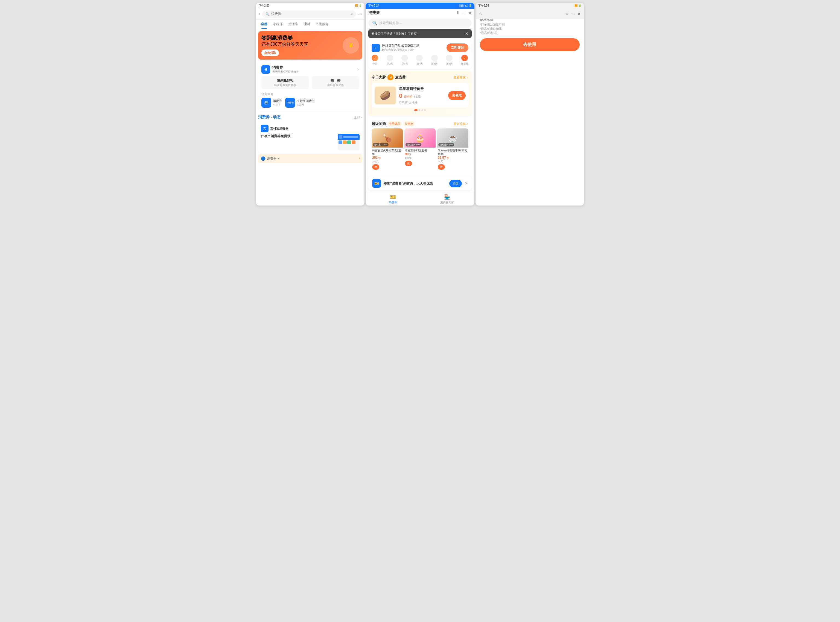 The height and width of the screenshot is (622, 840). What do you see at coordinates (285, 38) in the screenshot?
I see `banner-title: 签到赢消费券` at bounding box center [285, 38].